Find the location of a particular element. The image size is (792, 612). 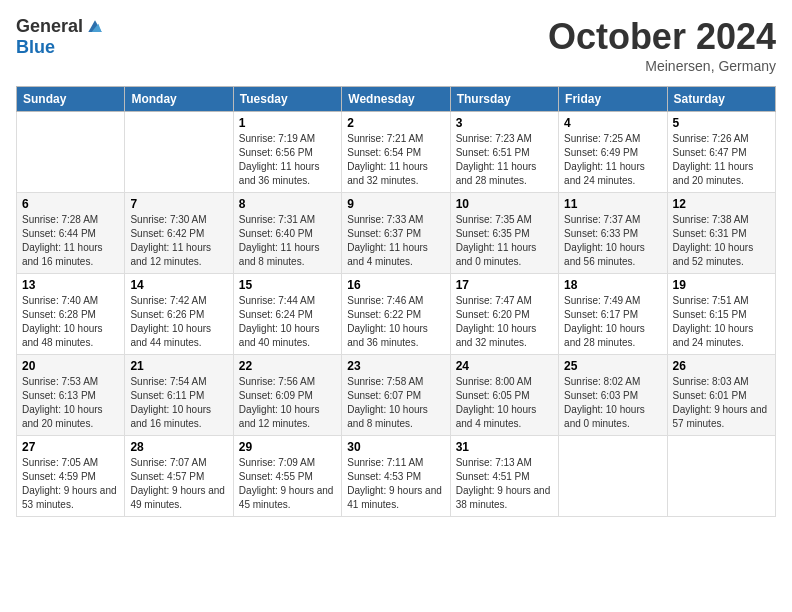

calendar-cell: 25Sunrise: 8:02 AM Sunset: 6:03 PM Dayli… is located at coordinates (613, 396).